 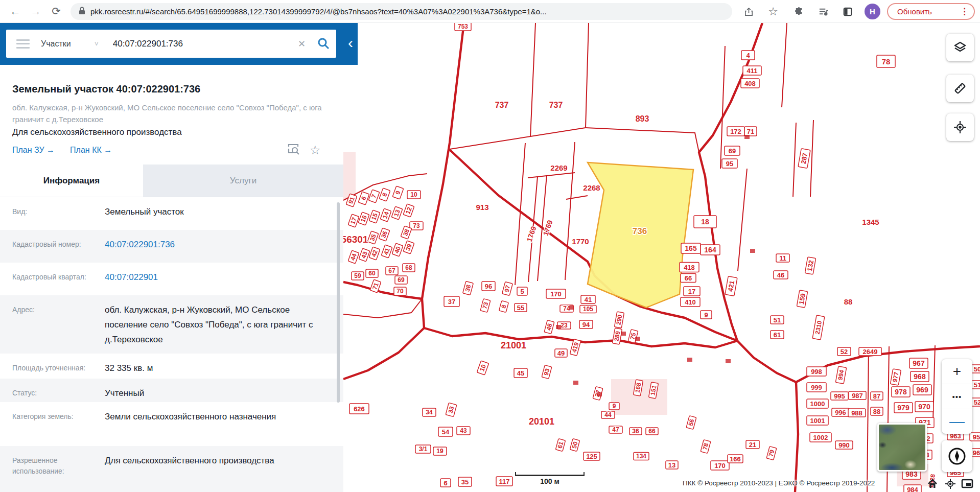 What do you see at coordinates (97, 132) in the screenshot?
I see `parcel-usage: Для сельскохозяйственного производства` at bounding box center [97, 132].